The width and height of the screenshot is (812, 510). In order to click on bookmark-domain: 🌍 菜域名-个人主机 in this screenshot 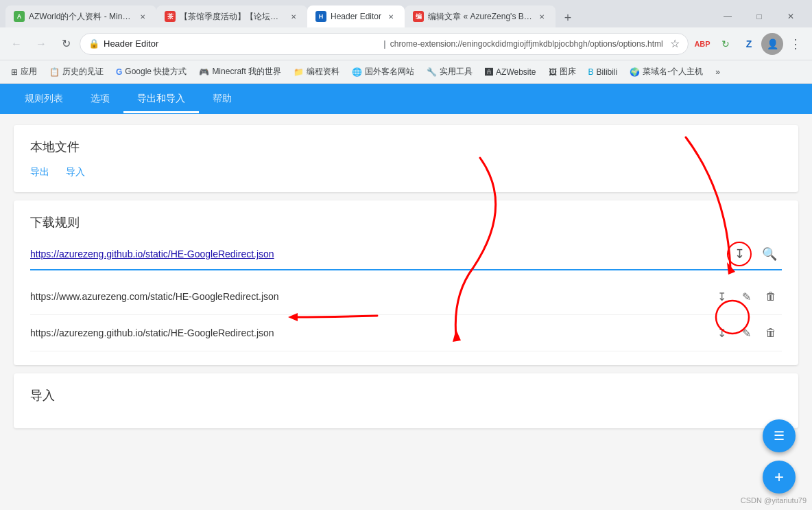, I will do `click(667, 71)`.